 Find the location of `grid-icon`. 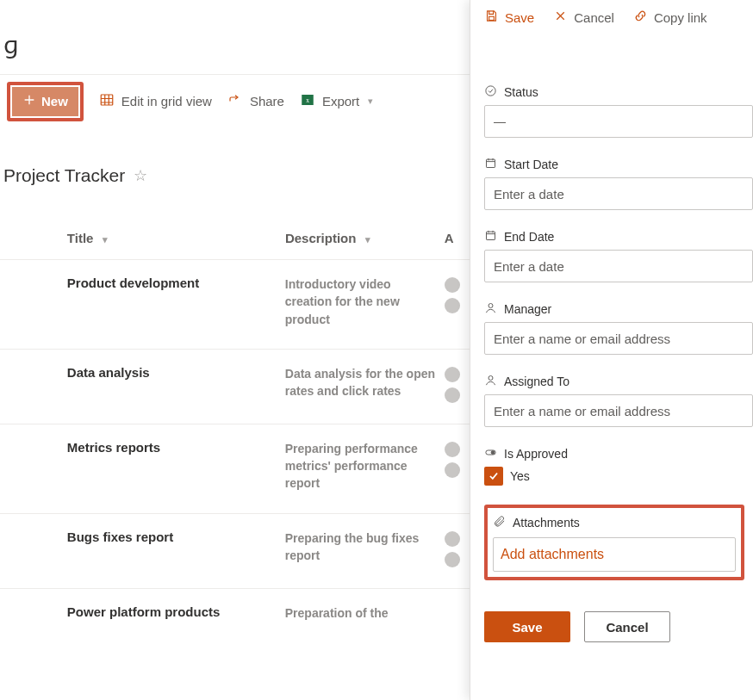

grid-icon is located at coordinates (107, 102).